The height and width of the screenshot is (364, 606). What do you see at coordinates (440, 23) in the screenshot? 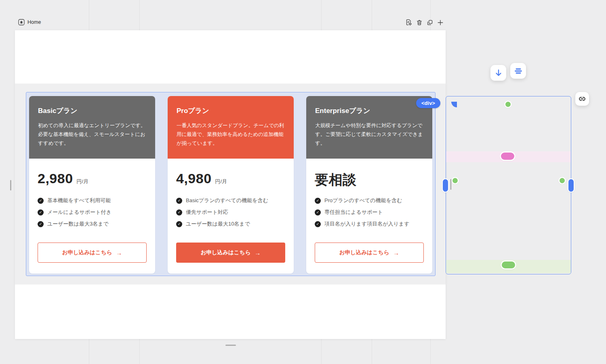
I see `plus-icon` at bounding box center [440, 23].